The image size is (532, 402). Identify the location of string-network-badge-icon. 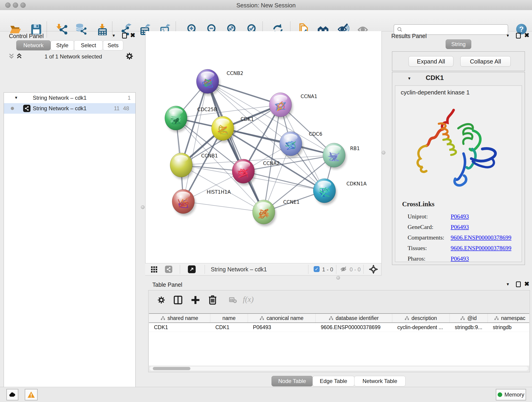
(27, 108).